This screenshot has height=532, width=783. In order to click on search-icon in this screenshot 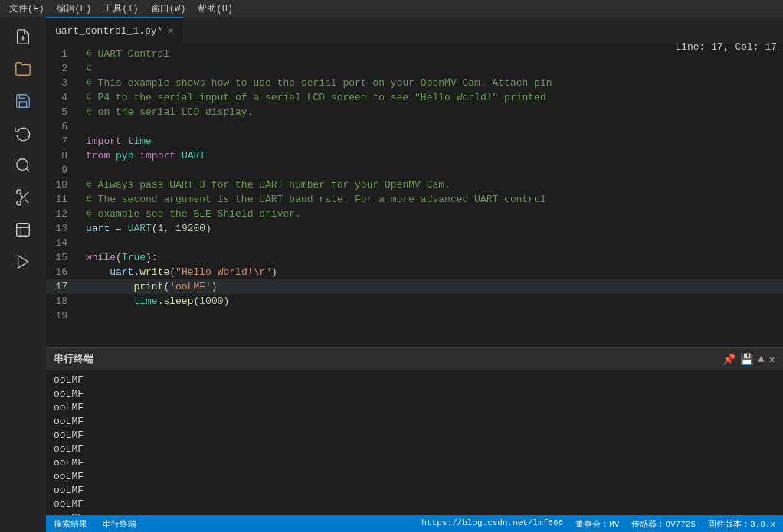, I will do `click(23, 165)`.